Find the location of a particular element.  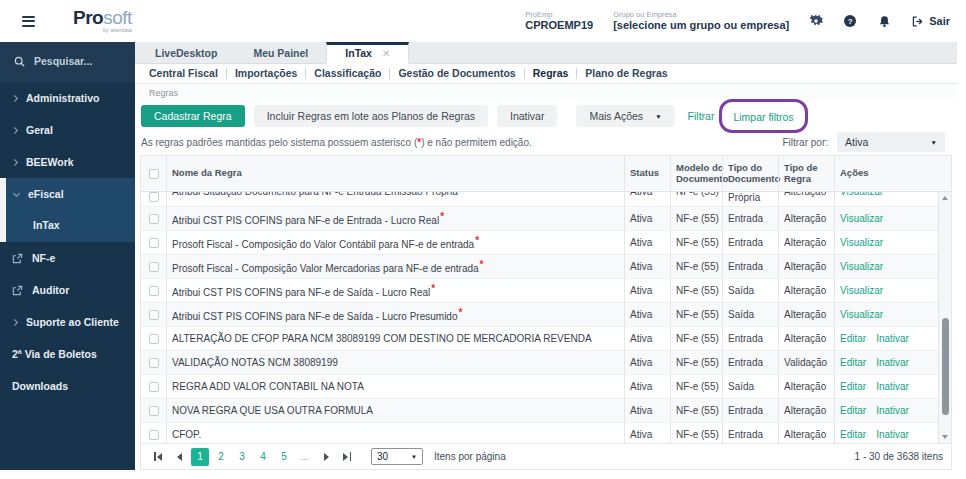

help-icon: ? is located at coordinates (850, 21).